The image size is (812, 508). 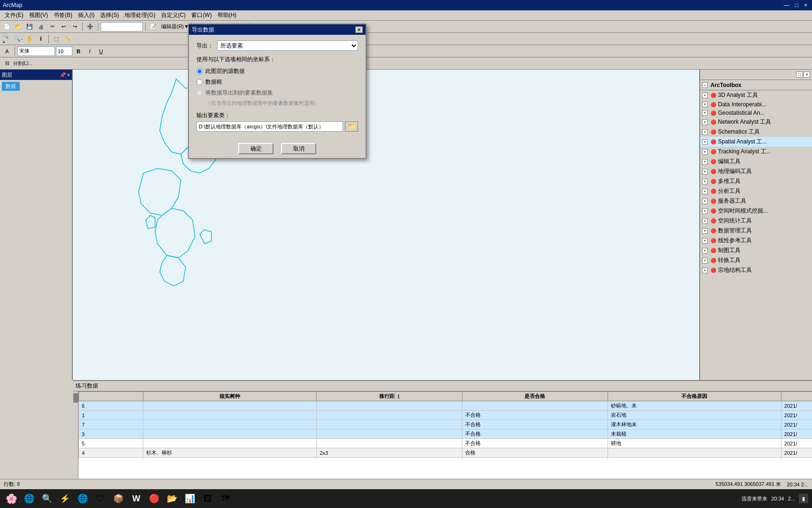 What do you see at coordinates (445, 459) in the screenshot?
I see `table-row: 10 杉木、柳杉 2x3 不合格 2021/` at bounding box center [445, 459].